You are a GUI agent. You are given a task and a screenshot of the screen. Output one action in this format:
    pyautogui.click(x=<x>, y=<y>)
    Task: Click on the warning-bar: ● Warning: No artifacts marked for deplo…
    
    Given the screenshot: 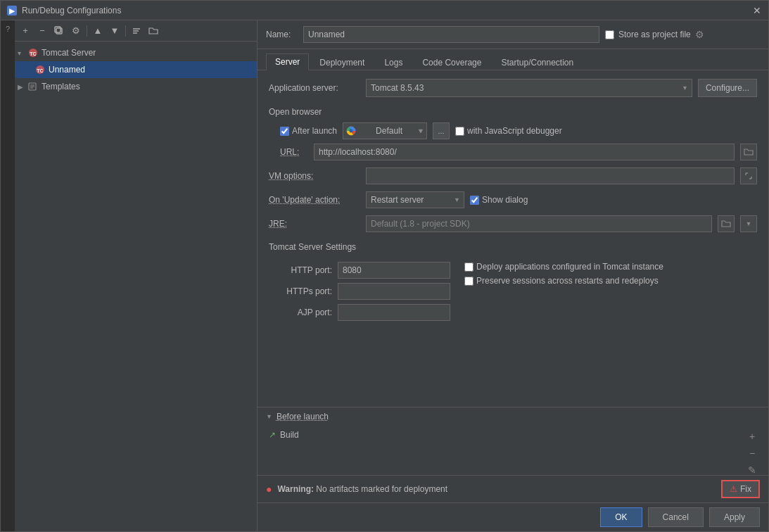 What is the action you would take?
    pyautogui.click(x=513, y=488)
    